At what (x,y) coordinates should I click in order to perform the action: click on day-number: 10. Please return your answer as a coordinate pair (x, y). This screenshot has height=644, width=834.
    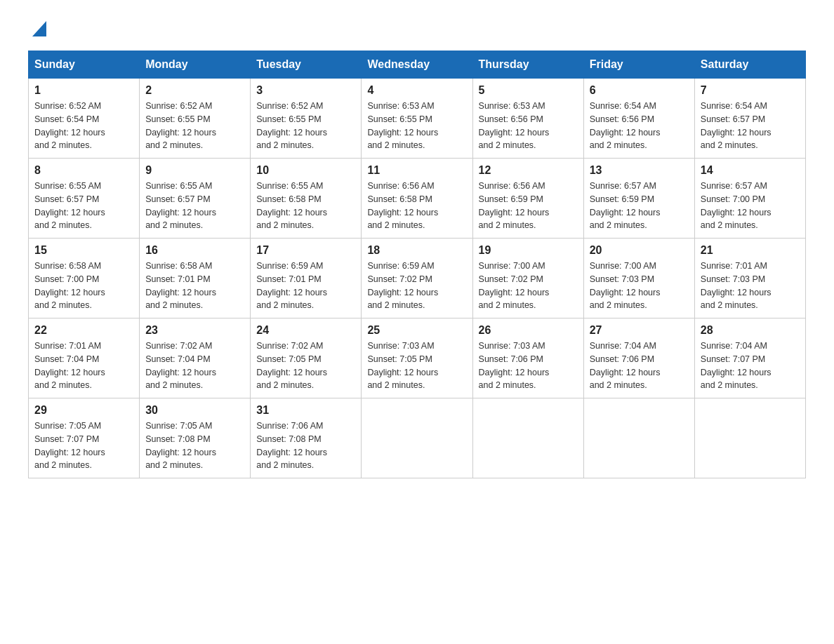
    Looking at the image, I should click on (306, 170).